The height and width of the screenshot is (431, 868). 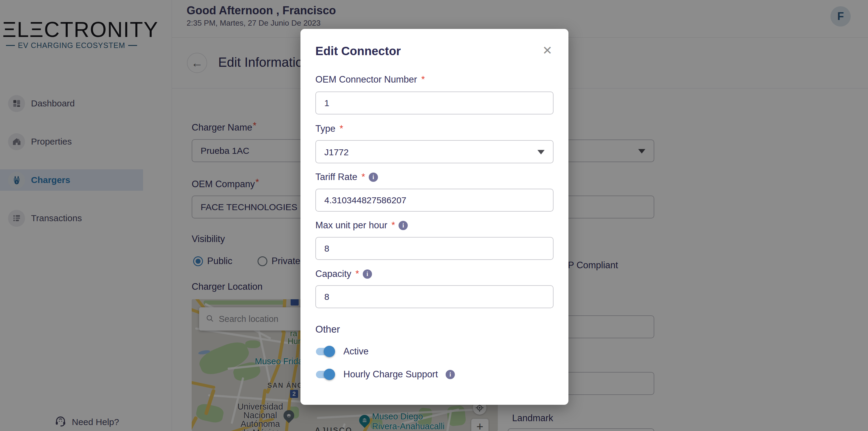 I want to click on hourly-charge-support-toggle-row: Hourly Charge Support i, so click(x=385, y=374).